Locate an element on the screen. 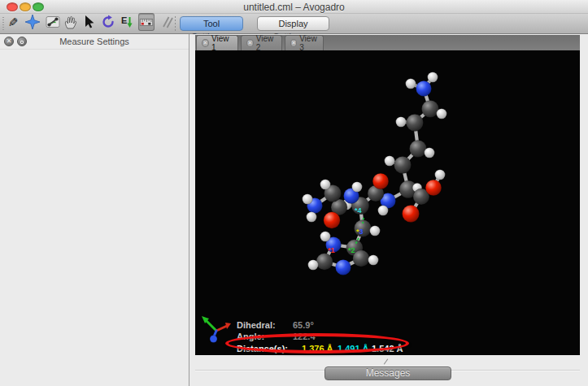  draw-tool-button: ✎ is located at coordinates (13, 22).